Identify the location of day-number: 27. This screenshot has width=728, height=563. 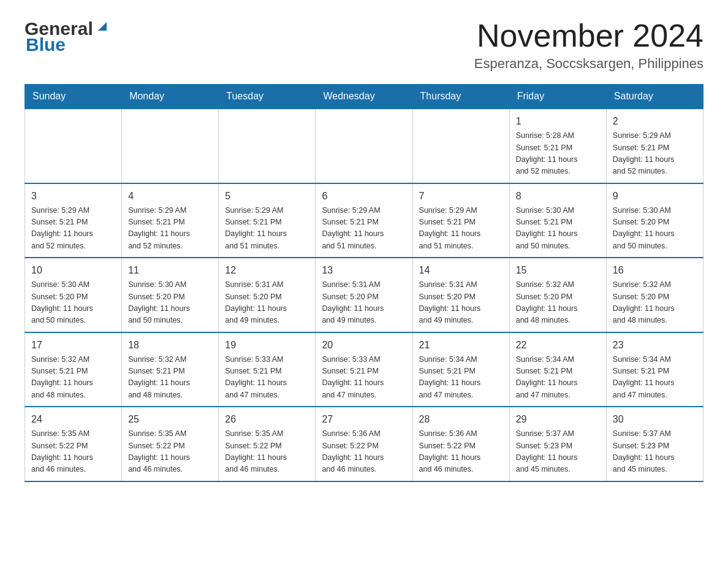
(364, 419).